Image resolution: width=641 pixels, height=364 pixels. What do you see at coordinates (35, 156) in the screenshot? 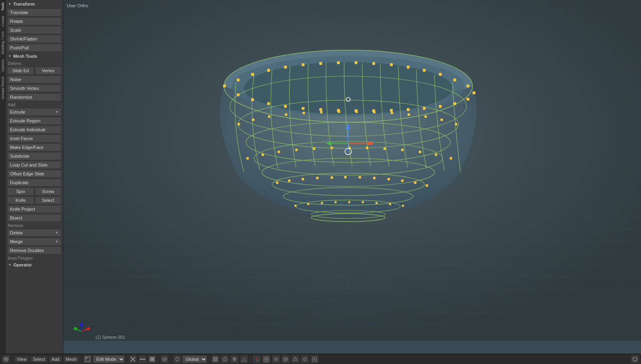
I see `subdivide-button: Subdivide` at bounding box center [35, 156].